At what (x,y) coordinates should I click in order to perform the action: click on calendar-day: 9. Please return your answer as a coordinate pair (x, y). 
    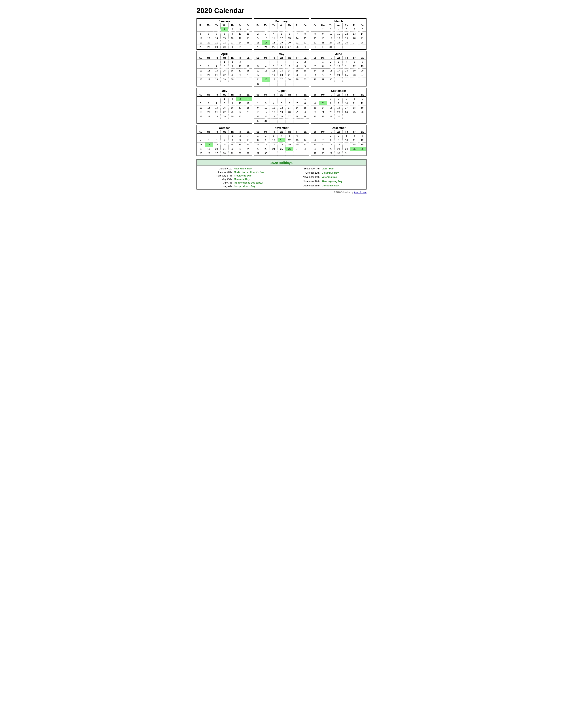
    Looking at the image, I should click on (339, 140).